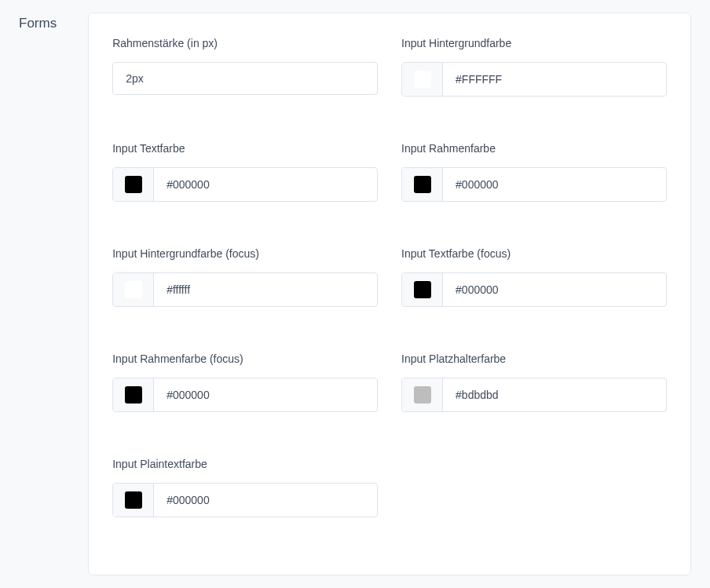 Image resolution: width=710 pixels, height=588 pixels. Describe the element at coordinates (423, 79) in the screenshot. I see `swatch-wrapper-bg` at that location.